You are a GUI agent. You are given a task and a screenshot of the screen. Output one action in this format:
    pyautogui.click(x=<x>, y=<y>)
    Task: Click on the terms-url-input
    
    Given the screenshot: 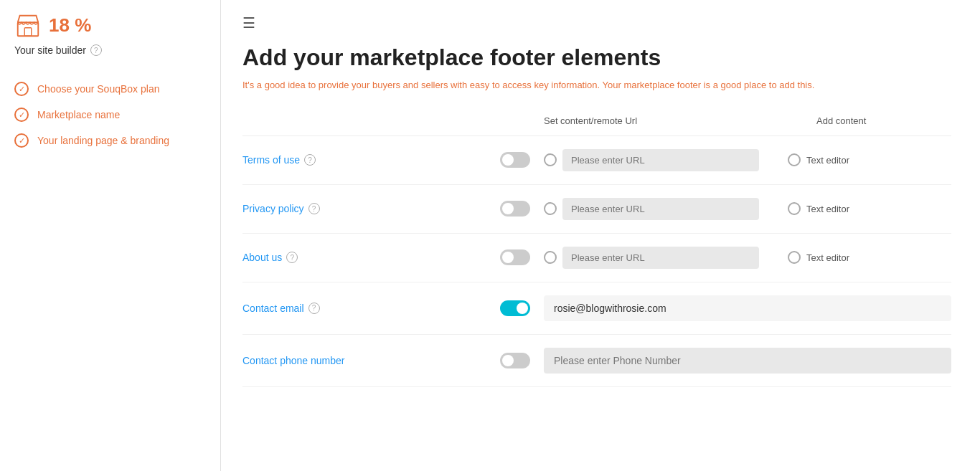 What is the action you would take?
    pyautogui.click(x=661, y=161)
    